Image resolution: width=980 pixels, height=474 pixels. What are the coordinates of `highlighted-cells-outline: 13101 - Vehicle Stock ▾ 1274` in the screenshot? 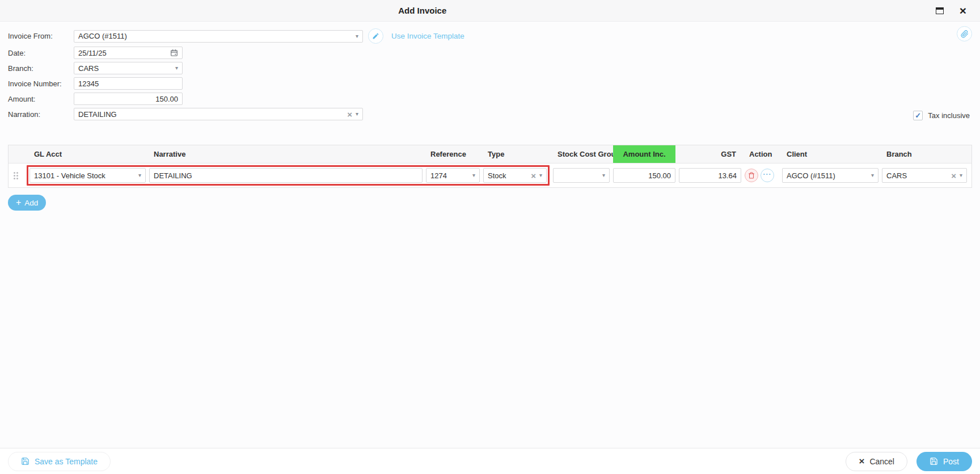 It's located at (288, 175).